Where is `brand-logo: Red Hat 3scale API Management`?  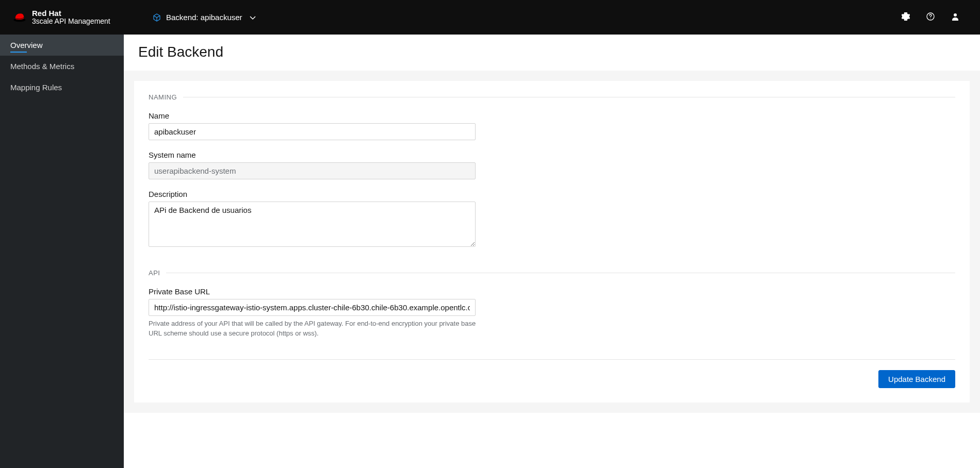
brand-logo: Red Hat 3scale API Management is located at coordinates (74, 18).